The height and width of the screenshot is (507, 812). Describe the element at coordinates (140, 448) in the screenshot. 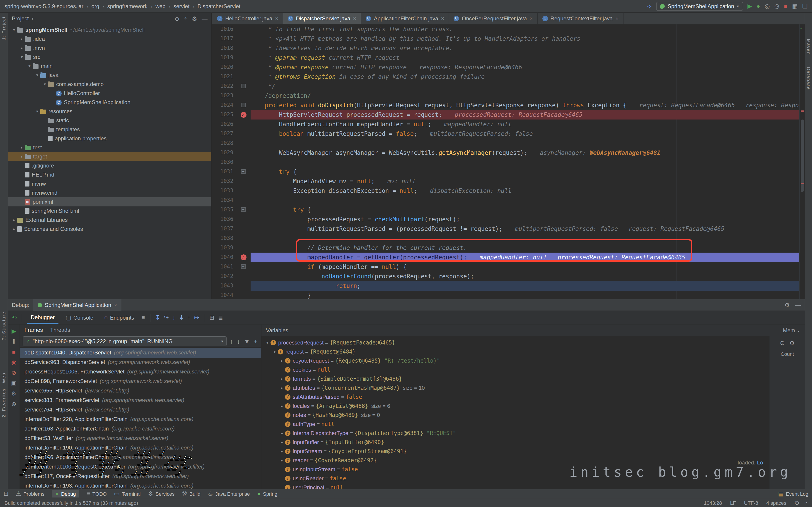

I see `stack-frame-row: internalDoFilter:190, ApplicationFilterC…` at that location.